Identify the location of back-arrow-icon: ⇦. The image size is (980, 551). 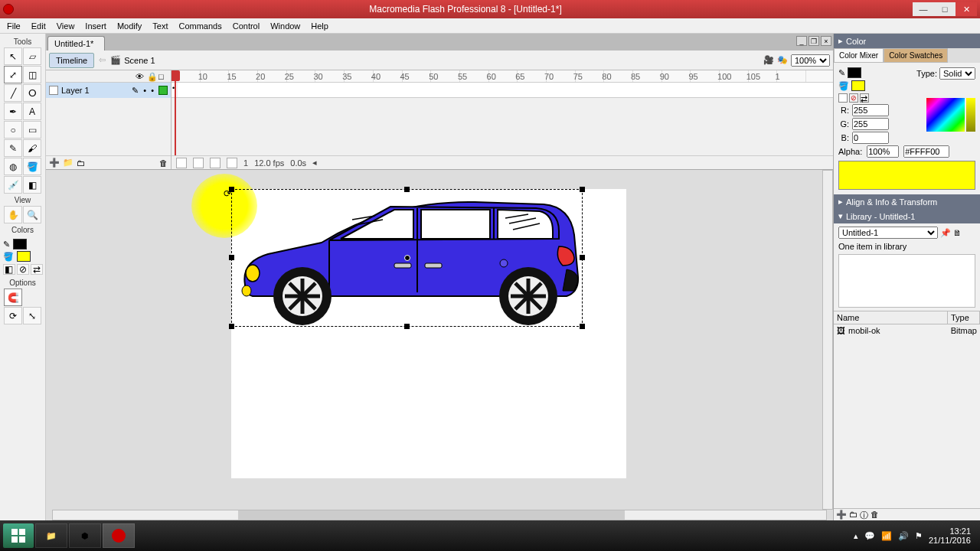
(103, 60).